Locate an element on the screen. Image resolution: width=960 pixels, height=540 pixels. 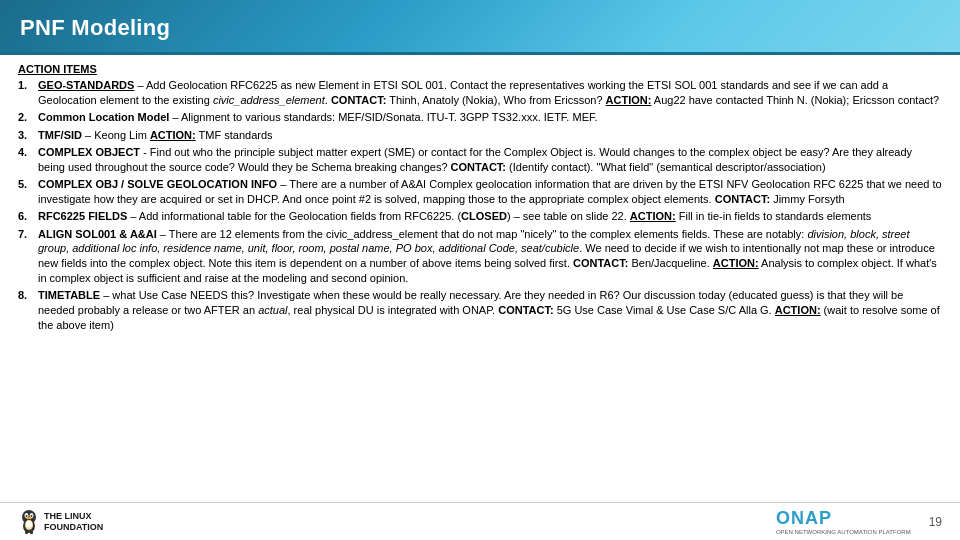
item-text: TIMETABLE – what Use Case NEEDS this? In… is located at coordinates (490, 310).